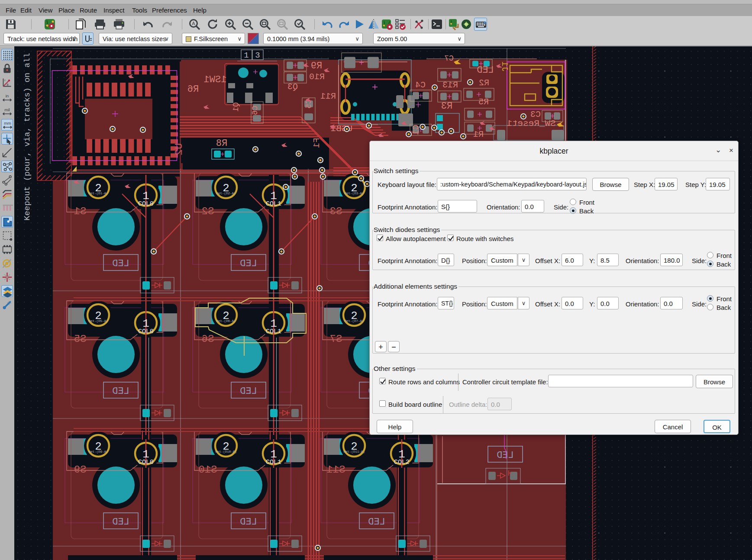 The width and height of the screenshot is (752, 560). Describe the element at coordinates (484, 83) in the screenshot. I see `svg-text: R2` at that location.